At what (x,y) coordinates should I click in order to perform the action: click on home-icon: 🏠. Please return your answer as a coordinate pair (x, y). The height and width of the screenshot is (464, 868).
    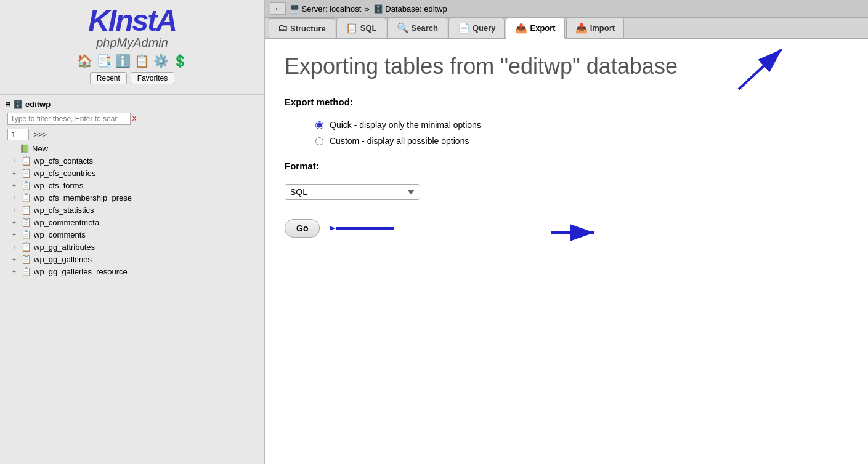
    Looking at the image, I should click on (85, 61).